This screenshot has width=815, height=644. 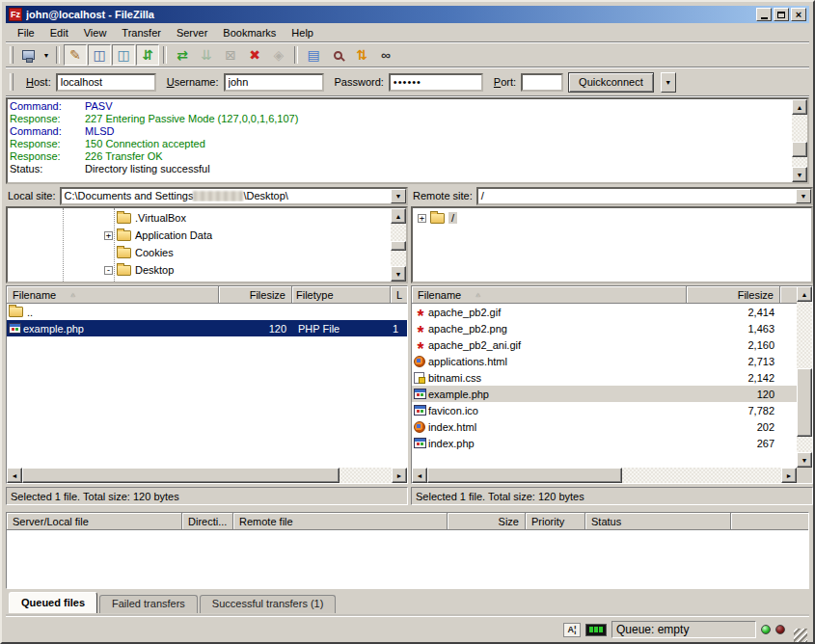 I want to click on username-input, so click(x=274, y=83).